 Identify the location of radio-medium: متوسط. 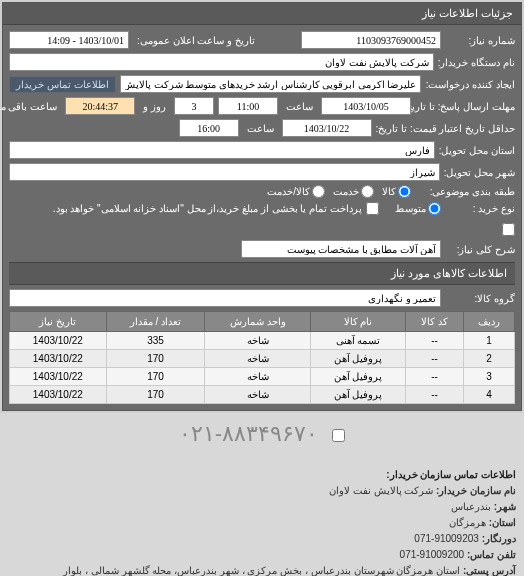
(418, 208).